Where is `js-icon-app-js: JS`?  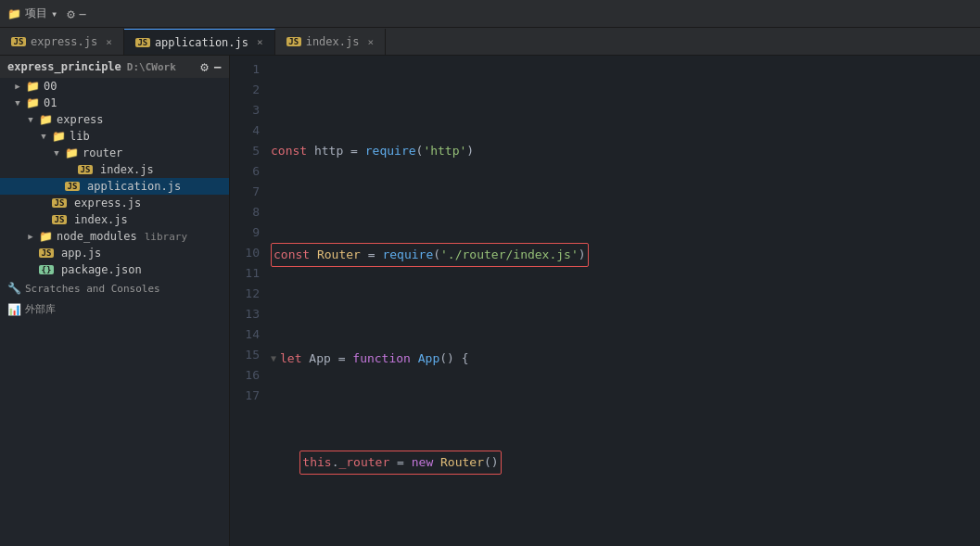 js-icon-app-js: JS is located at coordinates (46, 253).